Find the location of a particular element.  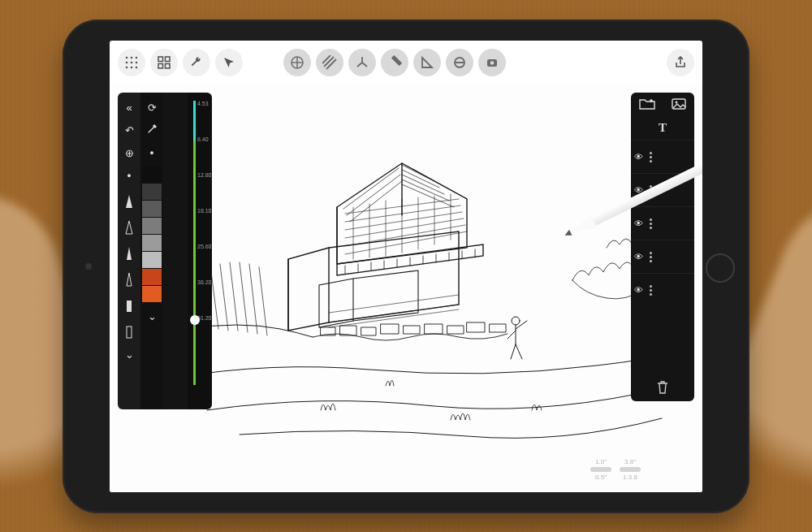

pointer-icon is located at coordinates (229, 63).